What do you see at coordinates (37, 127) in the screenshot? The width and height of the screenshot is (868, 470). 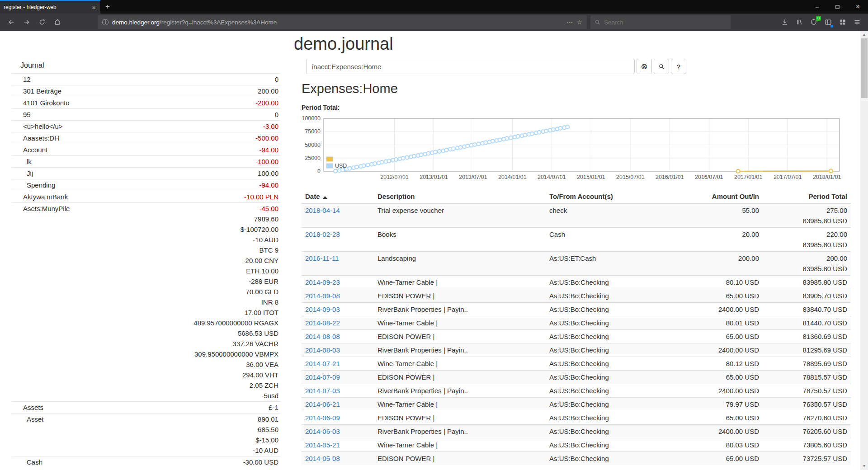 I see `sidebar-account-link: <u>hello</u>` at bounding box center [37, 127].